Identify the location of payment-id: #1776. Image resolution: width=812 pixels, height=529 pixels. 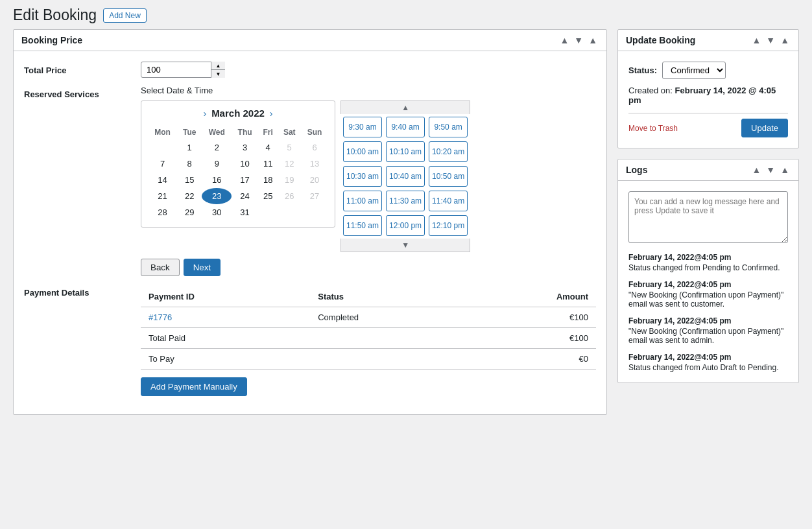
(226, 318).